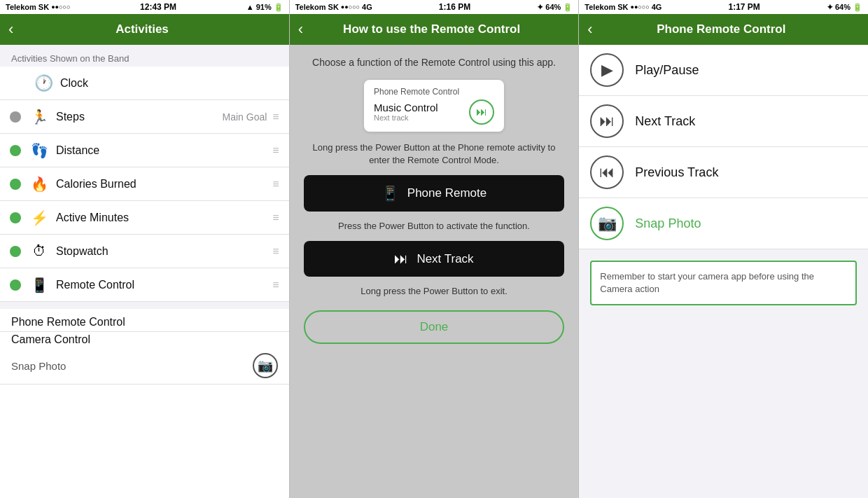  Describe the element at coordinates (141, 29) in the screenshot. I see `header-title-1: Activities` at that location.